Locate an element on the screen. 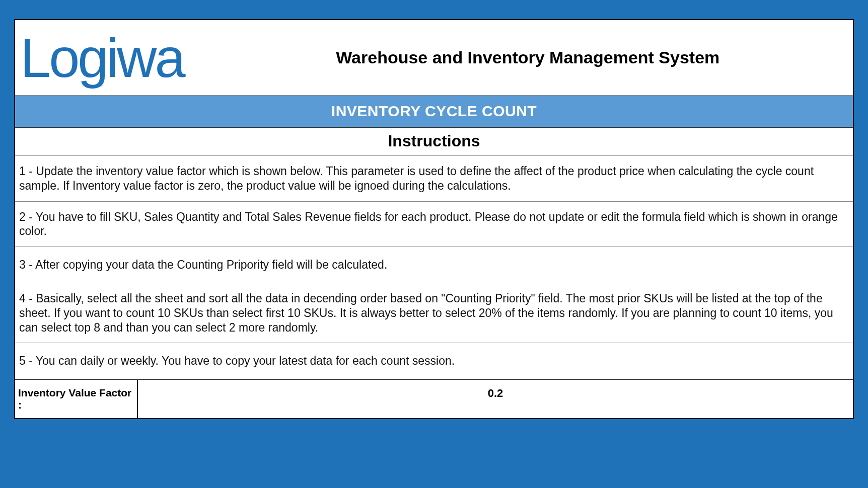 The width and height of the screenshot is (868, 488). instruction-text: 2 - You have to fill SKU, Sales Quantity… is located at coordinates (434, 224).